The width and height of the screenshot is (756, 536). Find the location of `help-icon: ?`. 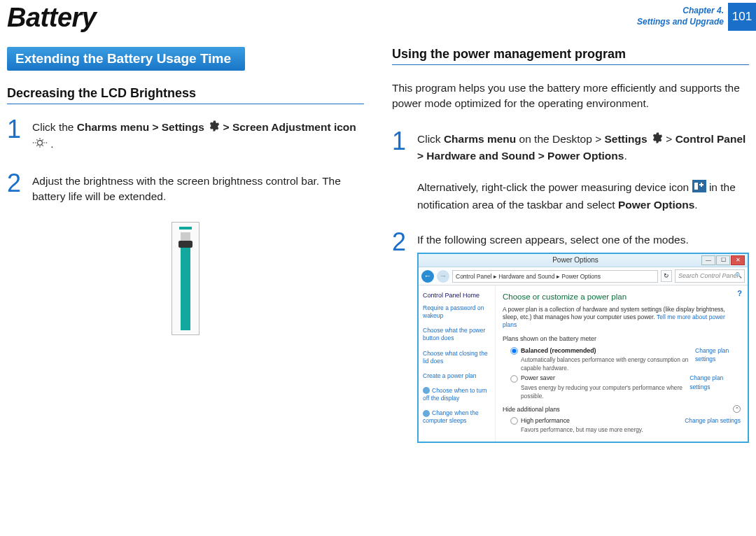

help-icon: ? is located at coordinates (739, 294).